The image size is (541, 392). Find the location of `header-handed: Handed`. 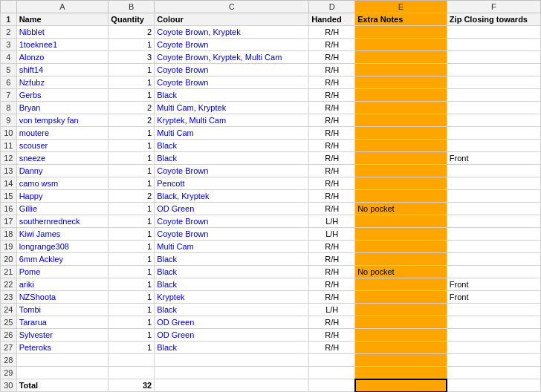

header-handed: Handed is located at coordinates (332, 19).